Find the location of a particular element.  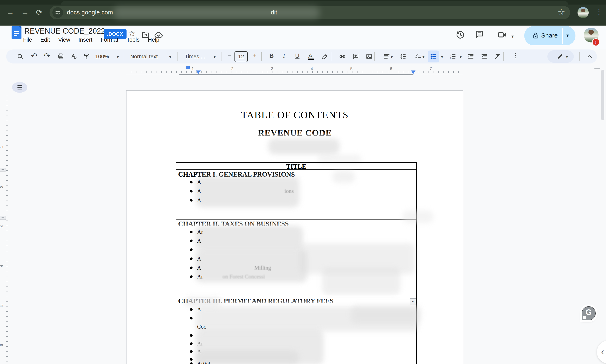

font-size-input: 12 is located at coordinates (241, 57).